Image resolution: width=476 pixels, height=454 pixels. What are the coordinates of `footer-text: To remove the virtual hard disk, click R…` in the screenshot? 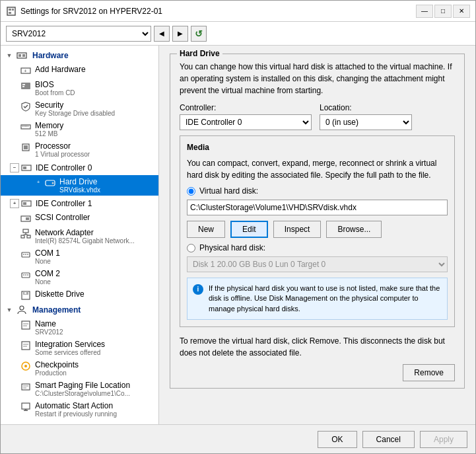 It's located at (317, 347).